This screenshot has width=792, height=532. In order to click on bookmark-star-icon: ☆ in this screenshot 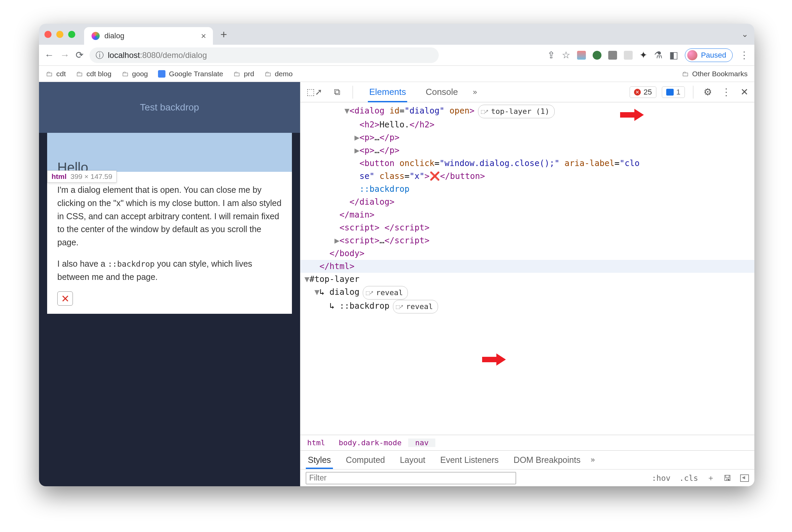, I will do `click(566, 55)`.